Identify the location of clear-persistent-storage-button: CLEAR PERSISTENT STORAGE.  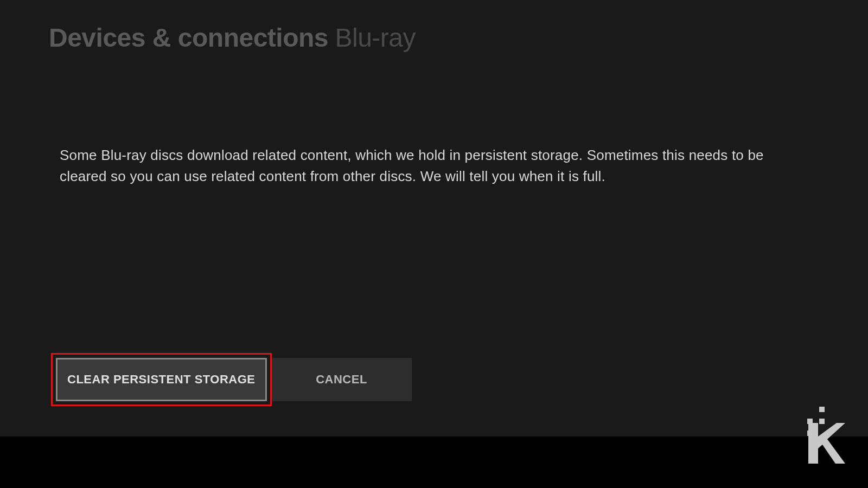
(162, 380).